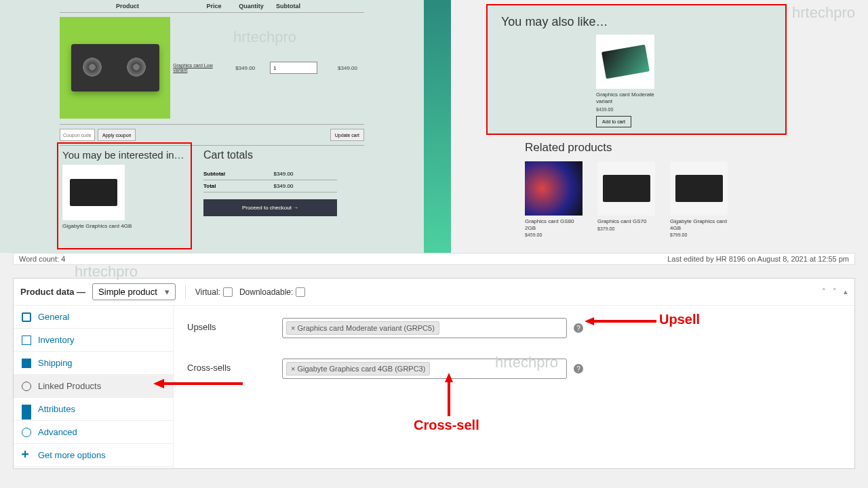  I want to click on cart-qty-input, so click(294, 68).